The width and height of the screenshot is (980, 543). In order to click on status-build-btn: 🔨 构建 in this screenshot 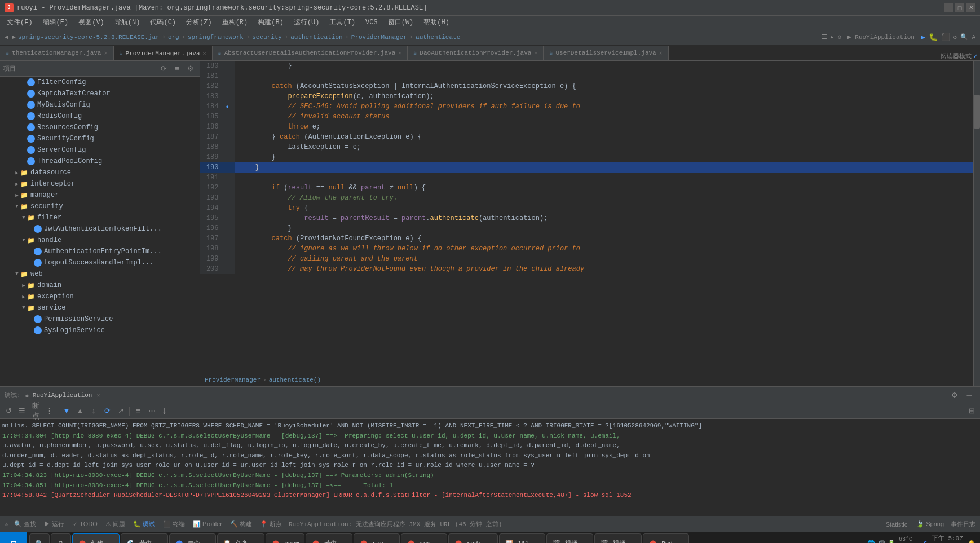, I will do `click(241, 524)`.